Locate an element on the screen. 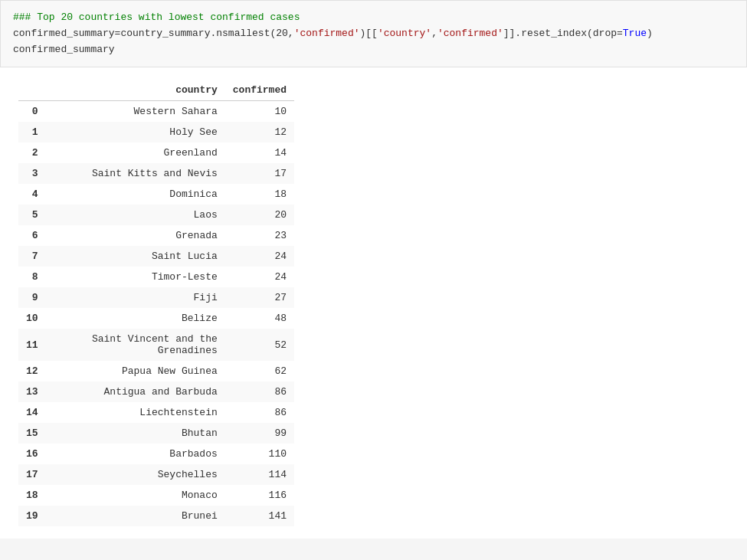 This screenshot has width=747, height=560. row-index: 16 is located at coordinates (36, 454).